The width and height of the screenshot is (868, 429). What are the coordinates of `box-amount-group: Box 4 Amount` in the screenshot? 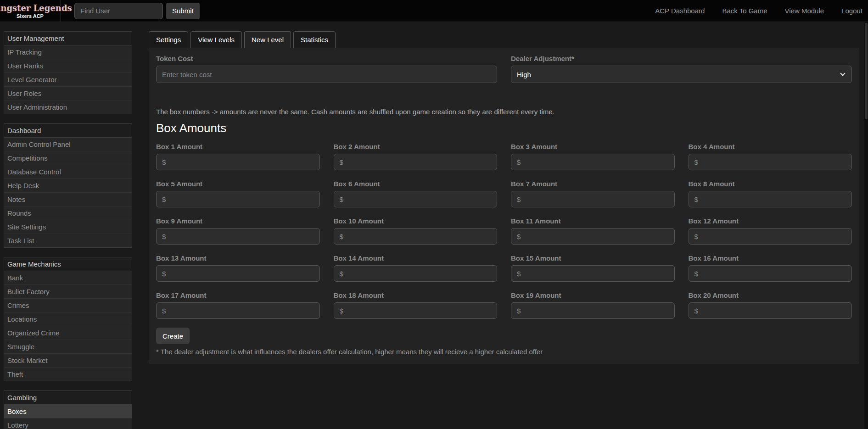 It's located at (770, 156).